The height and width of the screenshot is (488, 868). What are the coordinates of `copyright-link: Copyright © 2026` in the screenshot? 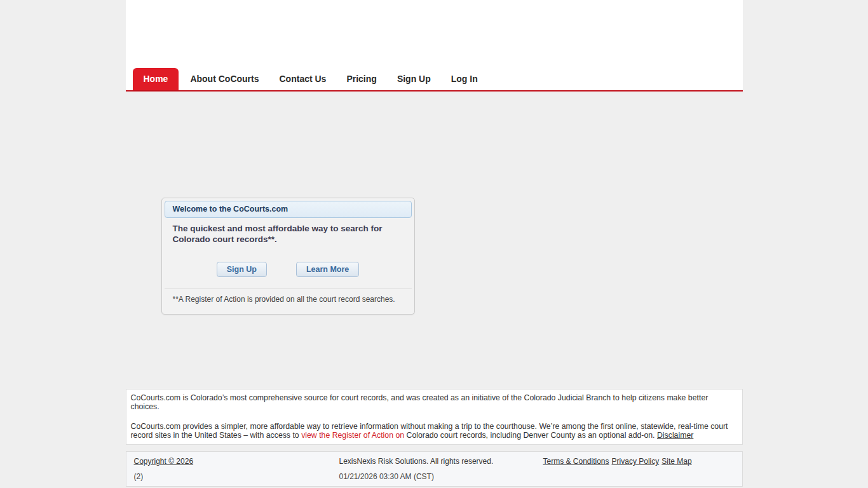 It's located at (164, 461).